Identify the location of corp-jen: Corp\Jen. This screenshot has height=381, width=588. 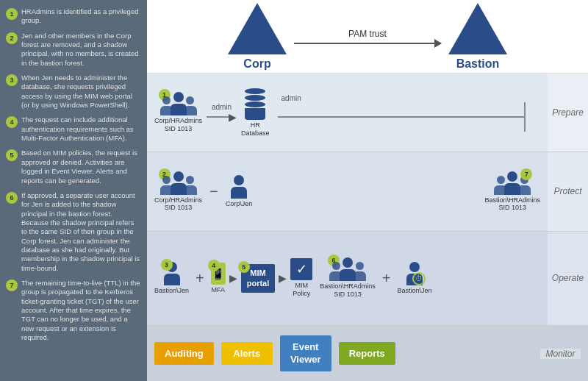
(240, 191).